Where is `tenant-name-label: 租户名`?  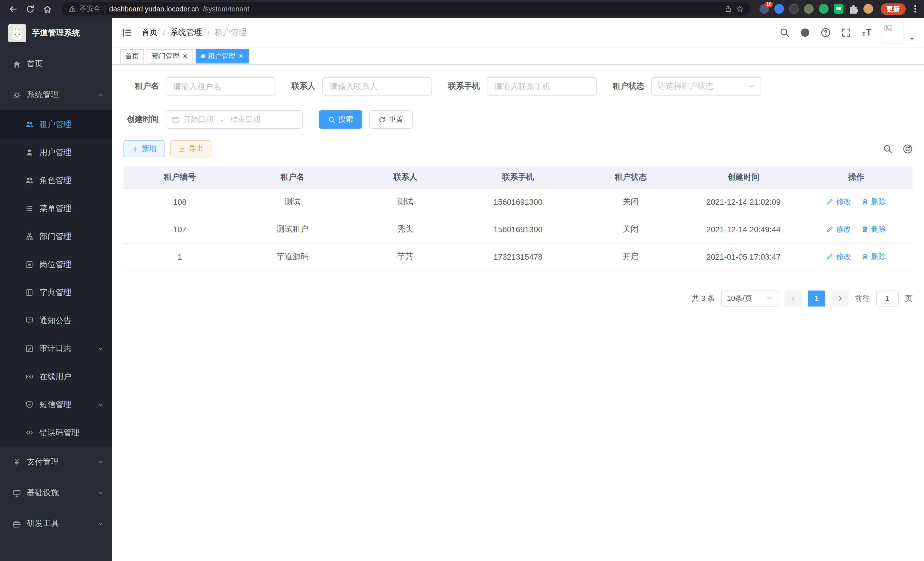 tenant-name-label: 租户名 is located at coordinates (141, 86).